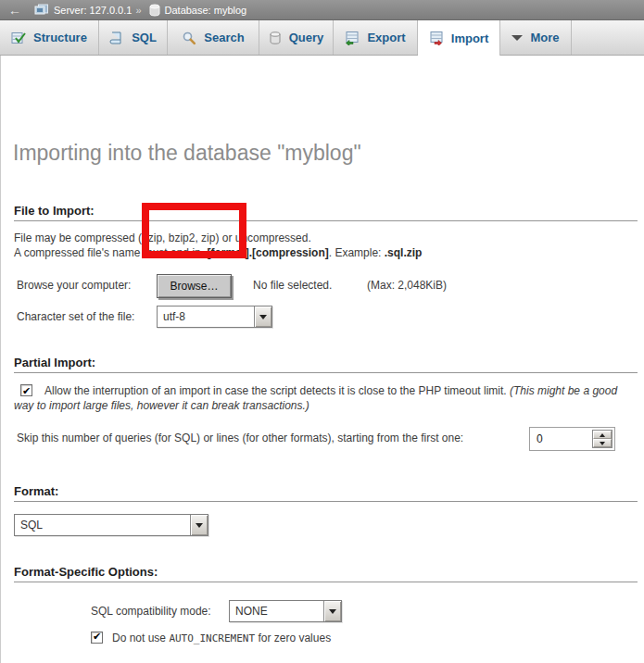  I want to click on tab-import-label: Import, so click(470, 39).